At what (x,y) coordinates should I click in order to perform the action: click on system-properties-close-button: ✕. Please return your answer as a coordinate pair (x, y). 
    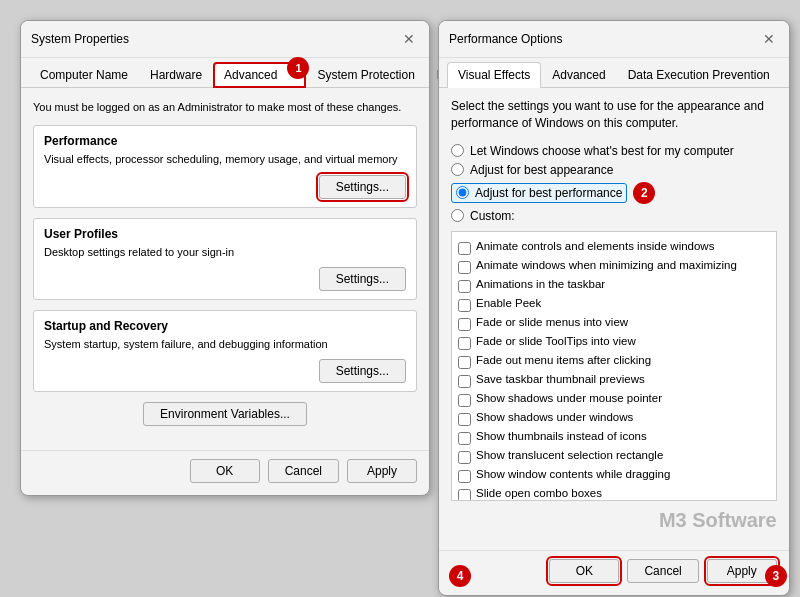
    Looking at the image, I should click on (409, 39).